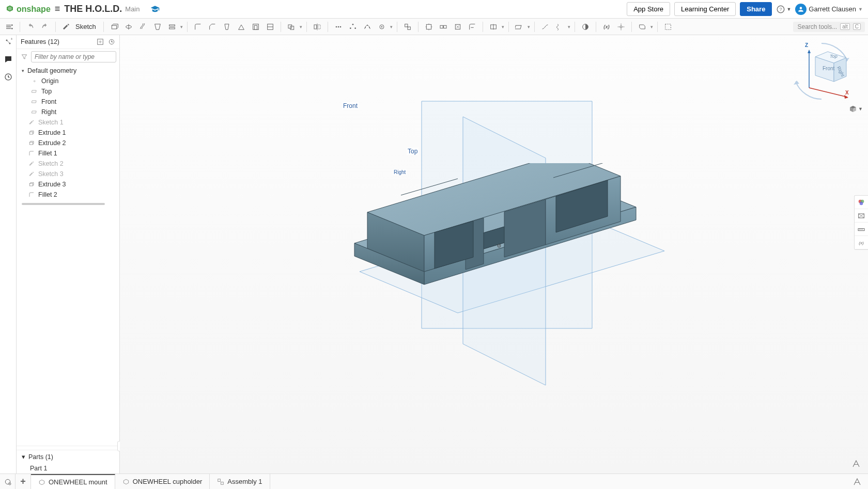  I want to click on share-button: Share, so click(756, 9).